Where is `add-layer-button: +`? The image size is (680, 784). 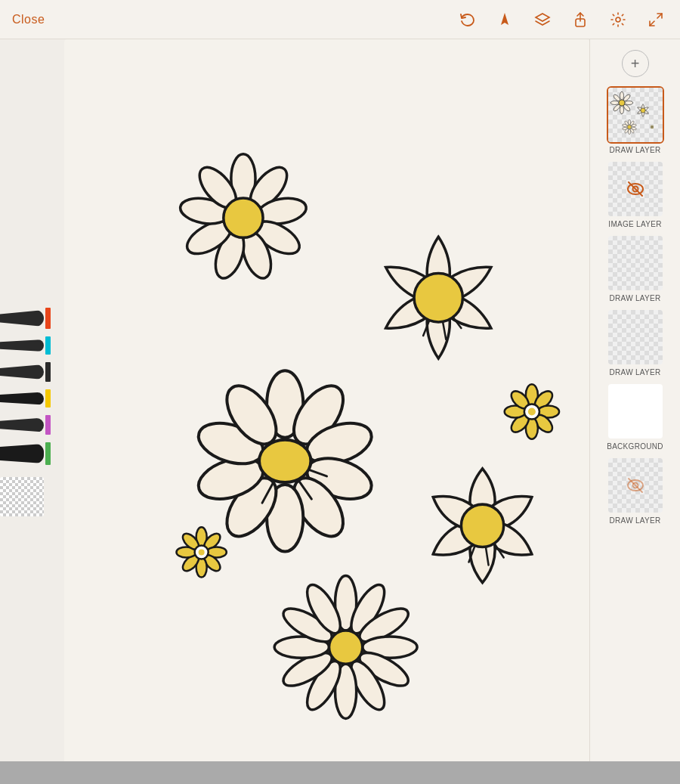
add-layer-button: + is located at coordinates (635, 64).